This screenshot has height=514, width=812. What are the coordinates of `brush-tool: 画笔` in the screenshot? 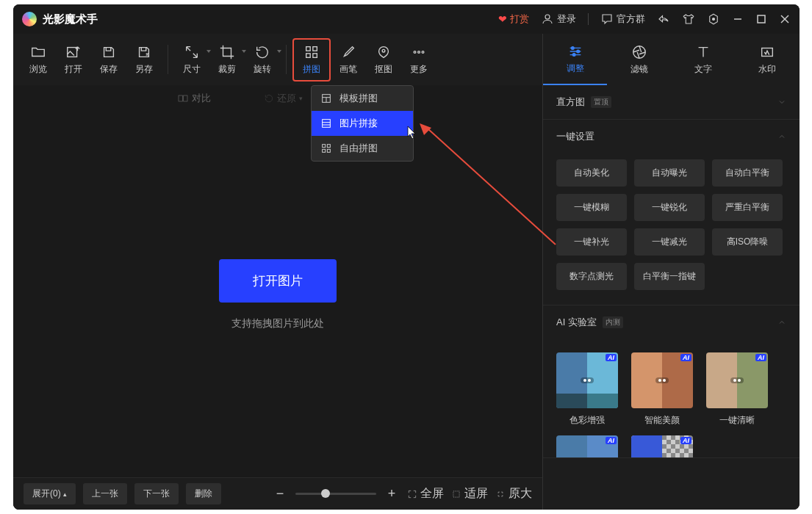 It's located at (348, 60).